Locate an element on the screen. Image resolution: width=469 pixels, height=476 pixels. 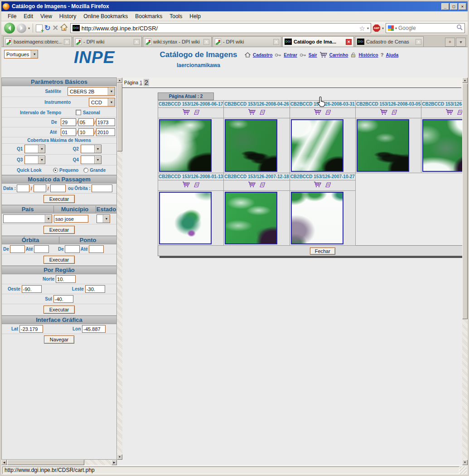
west-input is located at coordinates (32, 289).